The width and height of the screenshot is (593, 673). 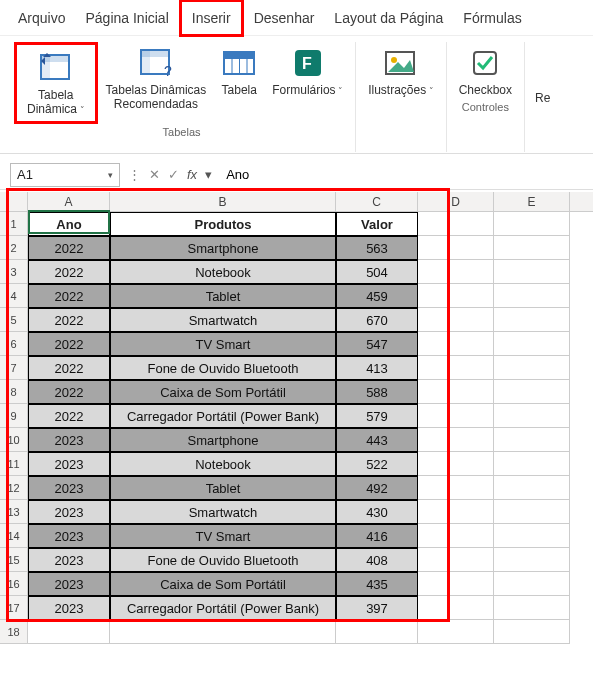 What do you see at coordinates (377, 320) in the screenshot?
I see `table-cell: 670` at bounding box center [377, 320].